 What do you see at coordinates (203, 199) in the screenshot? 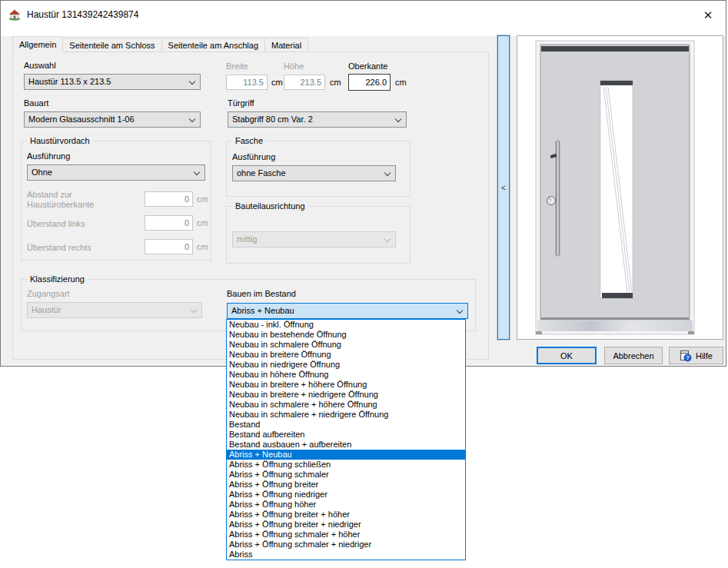
I see `vordach-row1-unit: cm` at bounding box center [203, 199].